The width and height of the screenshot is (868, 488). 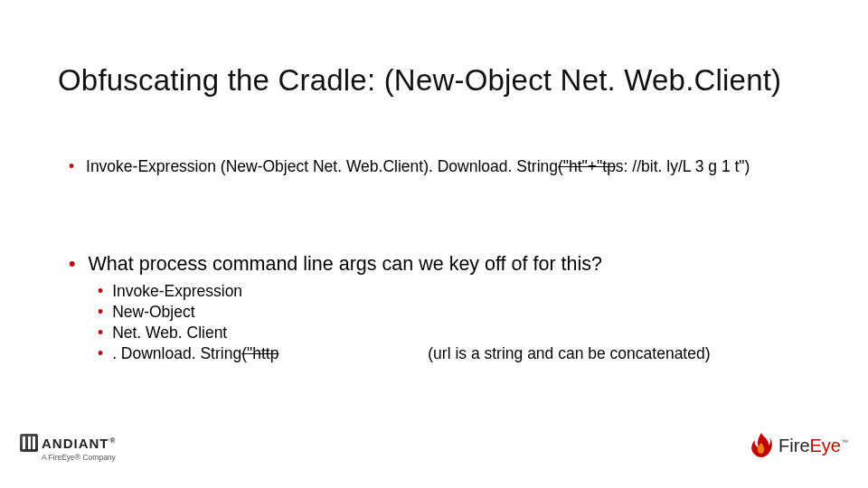 What do you see at coordinates (322, 166) in the screenshot?
I see `cradle-prefix: Invoke-Expression (New-Object Net. Web.C…` at bounding box center [322, 166].